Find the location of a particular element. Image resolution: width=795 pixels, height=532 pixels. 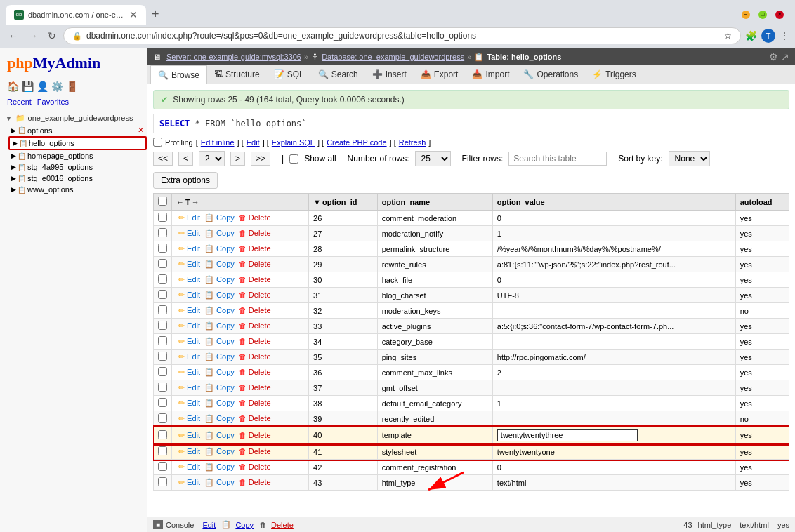

sort-select: None is located at coordinates (690, 159).